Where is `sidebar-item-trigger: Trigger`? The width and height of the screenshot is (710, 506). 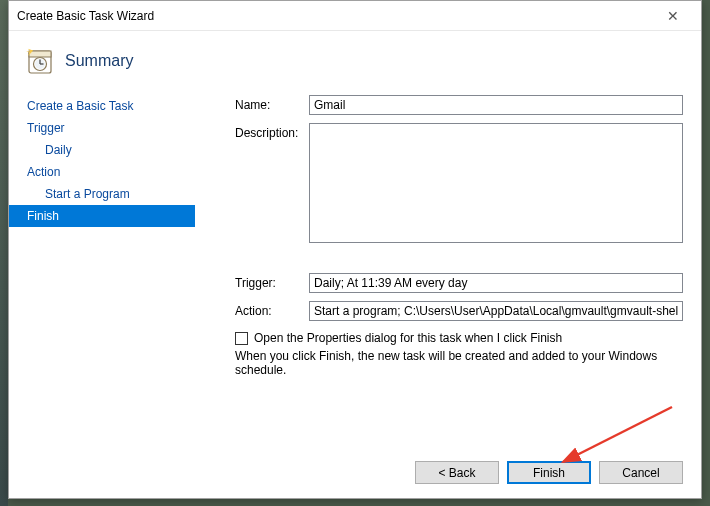
sidebar-item-trigger: Trigger is located at coordinates (109, 128).